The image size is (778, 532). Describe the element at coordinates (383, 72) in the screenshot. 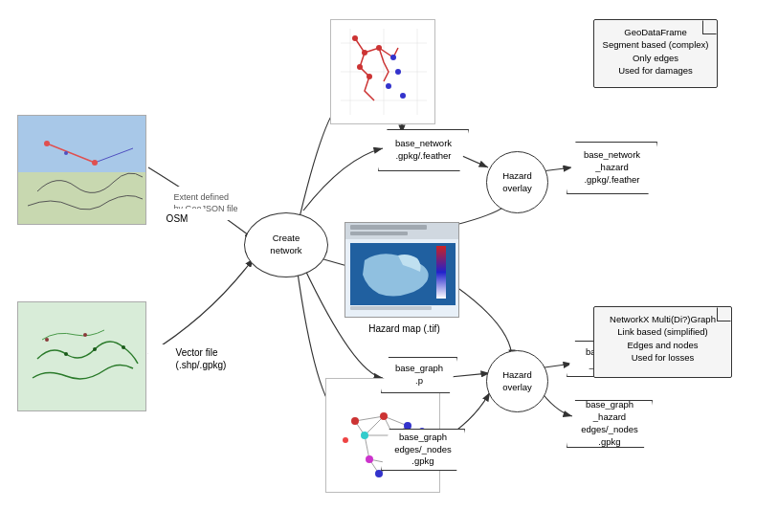

I see `base-network-image` at that location.